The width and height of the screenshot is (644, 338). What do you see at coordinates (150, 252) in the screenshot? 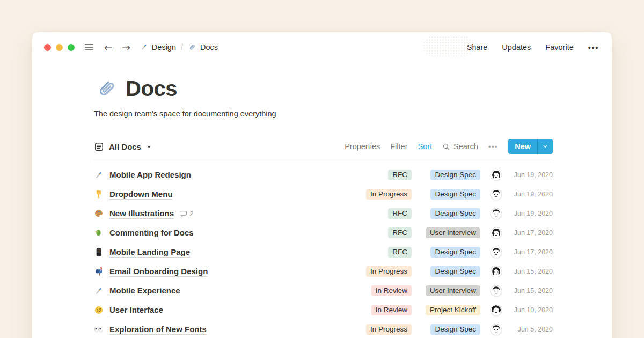
I see `doc-title-link: Mobile Landing Page` at bounding box center [150, 252].